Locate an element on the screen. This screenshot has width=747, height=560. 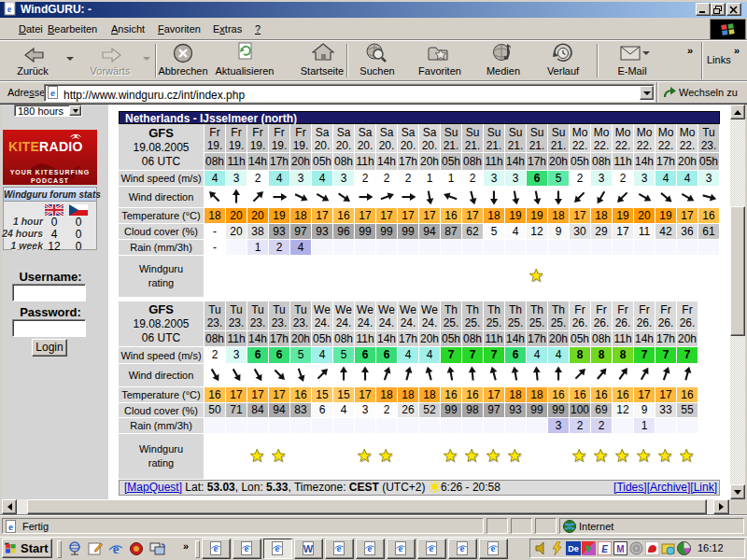
svg-text: E is located at coordinates (605, 549).